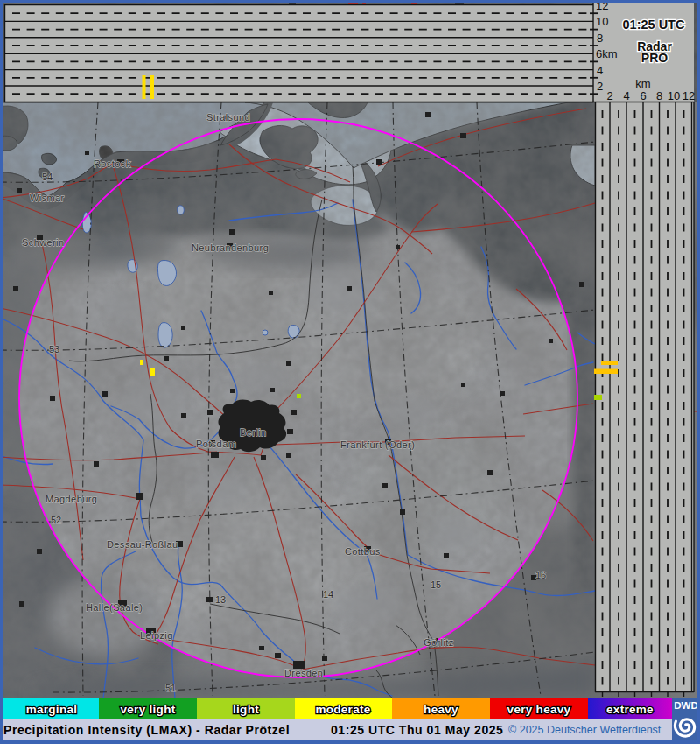 The image size is (700, 744). I want to click on svg-text: Dresden, so click(304, 673).